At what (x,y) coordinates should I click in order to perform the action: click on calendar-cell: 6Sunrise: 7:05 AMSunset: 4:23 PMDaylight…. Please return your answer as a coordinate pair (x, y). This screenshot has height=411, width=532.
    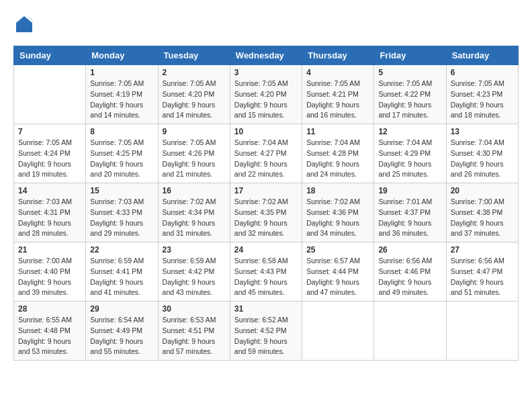
    Looking at the image, I should click on (482, 95).